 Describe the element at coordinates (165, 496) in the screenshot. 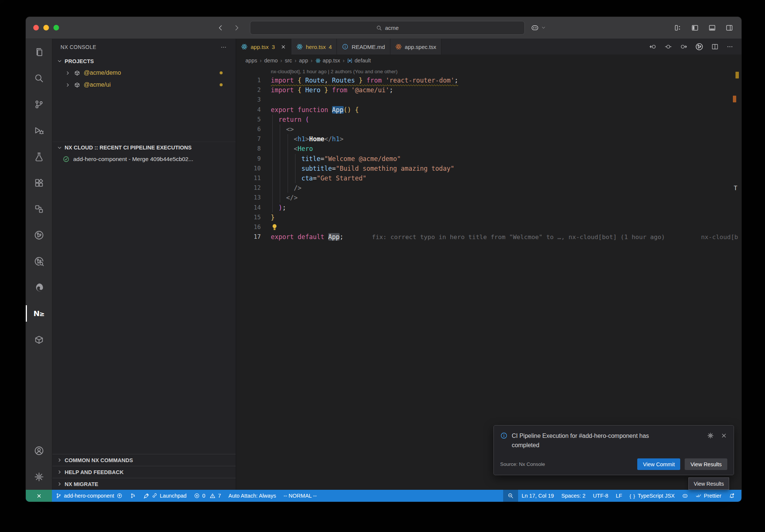

I see `status-launchpad: Launchpad` at that location.